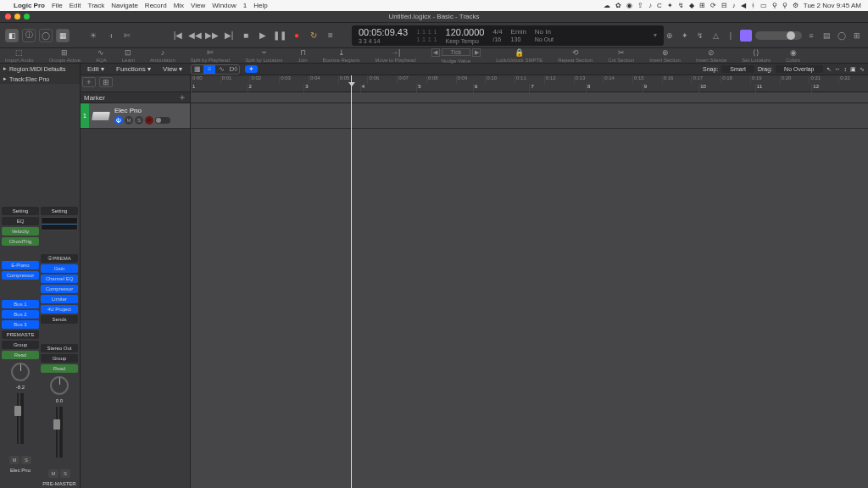  Describe the element at coordinates (519, 32) in the screenshot. I see `lcd-key: Emin` at that location.